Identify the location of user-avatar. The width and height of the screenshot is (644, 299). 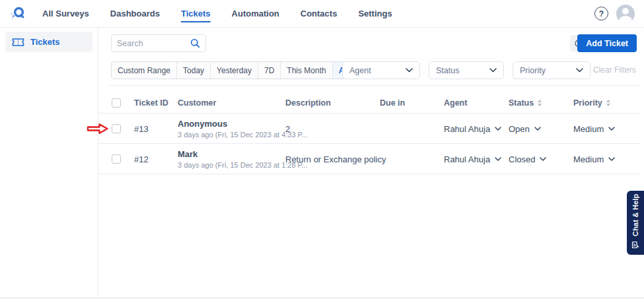
(626, 14).